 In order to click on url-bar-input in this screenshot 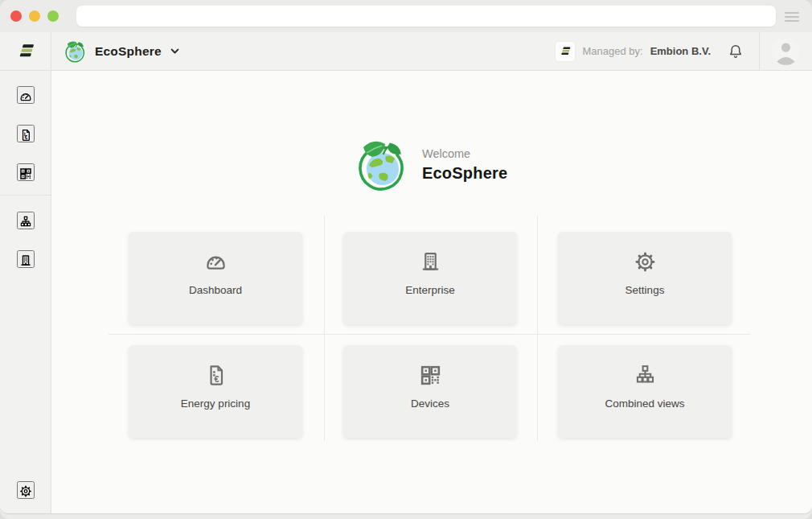, I will do `click(426, 16)`.